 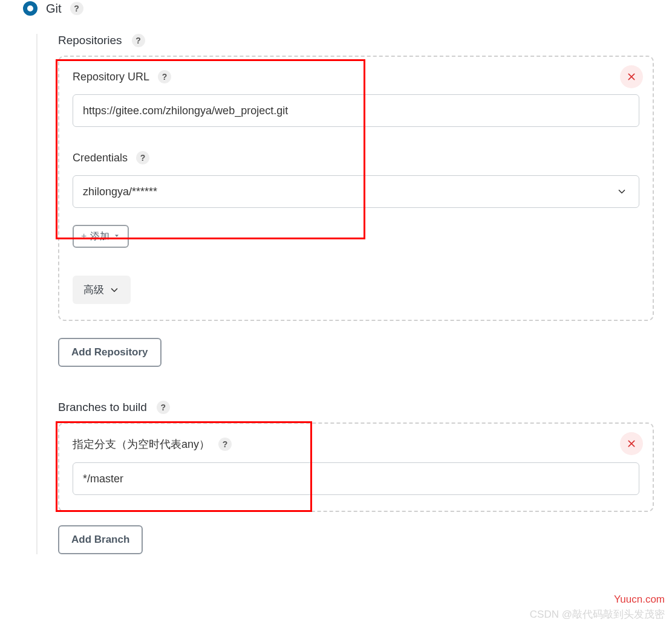 I want to click on credentials-selected-value: zhilongya/******, so click(x=120, y=192).